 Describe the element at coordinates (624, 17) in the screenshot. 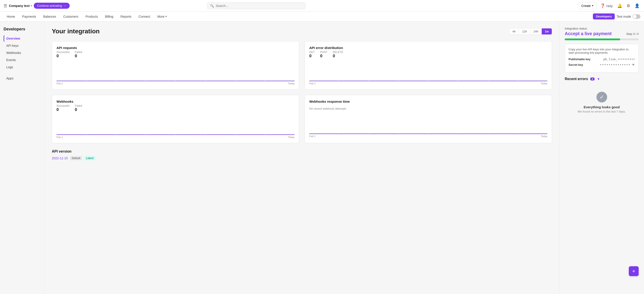

I see `test-mode-label: Test mode` at that location.